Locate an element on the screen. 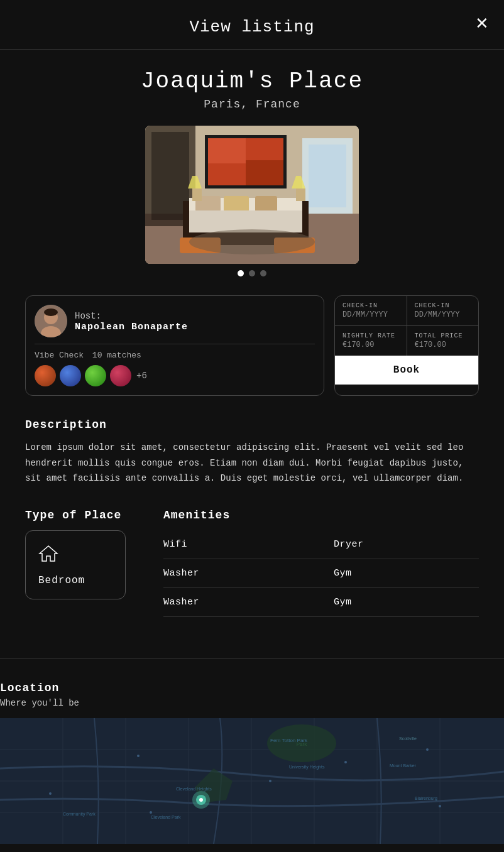  description-text: Lorem ipsum dolor sit amet, consectetur … is located at coordinates (252, 463).